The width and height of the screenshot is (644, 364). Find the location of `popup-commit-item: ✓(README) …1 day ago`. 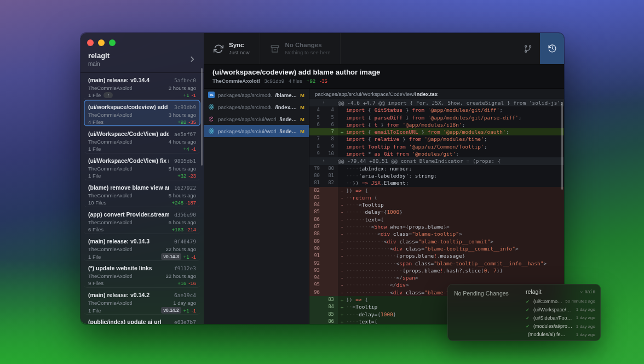

popup-commit-item: ✓(README) …1 day ago is located at coordinates (561, 340).